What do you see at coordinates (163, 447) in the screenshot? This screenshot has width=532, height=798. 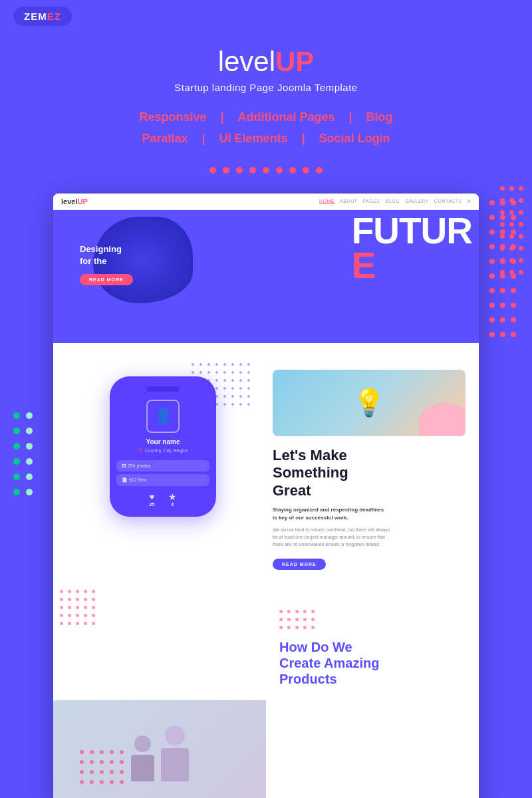 I see `phone-mockup: 👤 Your name 📍 Country, City, Region 🖼 25…` at bounding box center [163, 447].